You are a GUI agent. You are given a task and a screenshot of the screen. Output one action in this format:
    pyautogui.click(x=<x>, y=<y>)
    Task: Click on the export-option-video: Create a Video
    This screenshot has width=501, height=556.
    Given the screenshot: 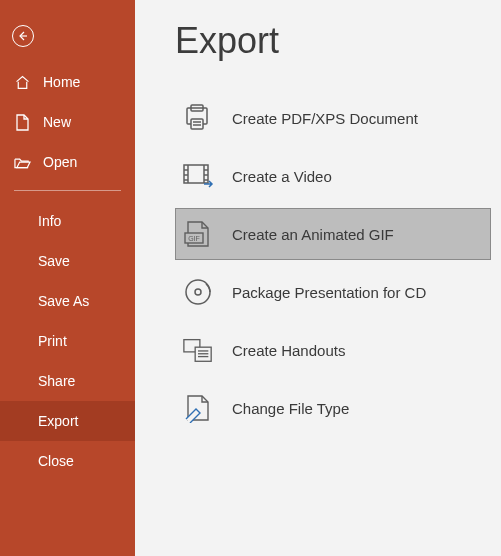 What is the action you would take?
    pyautogui.click(x=333, y=176)
    